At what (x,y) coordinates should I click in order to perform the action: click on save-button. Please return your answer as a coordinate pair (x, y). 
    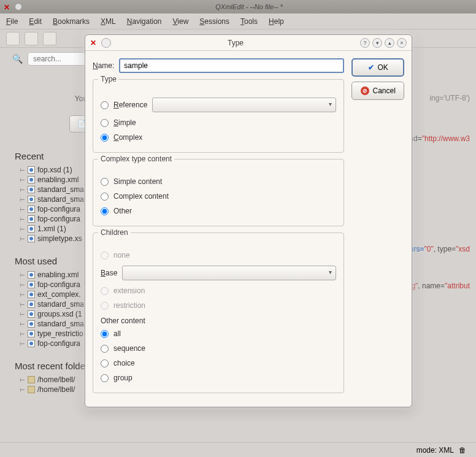
    Looking at the image, I should click on (50, 39).